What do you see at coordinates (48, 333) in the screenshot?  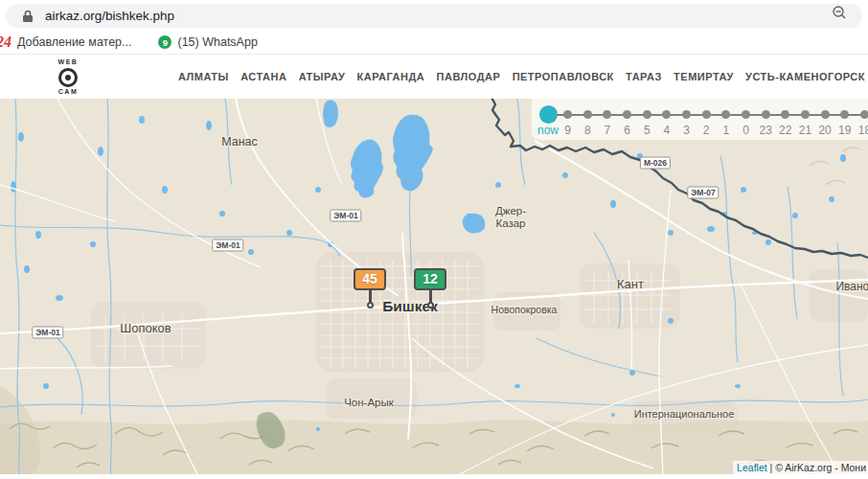 I see `road-badge-em01-a: ЭМ-01` at bounding box center [48, 333].